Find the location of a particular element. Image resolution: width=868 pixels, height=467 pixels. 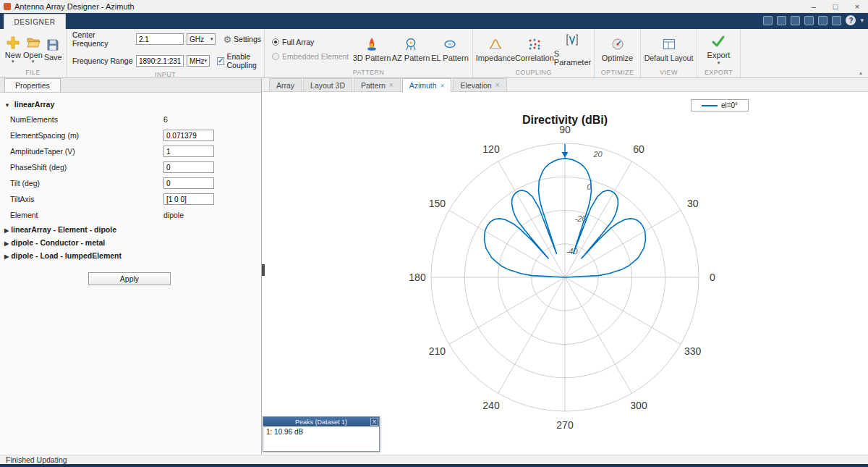

property-rows: NumElements6ElementSpacing (m)AmplitudeT… is located at coordinates (130, 167).